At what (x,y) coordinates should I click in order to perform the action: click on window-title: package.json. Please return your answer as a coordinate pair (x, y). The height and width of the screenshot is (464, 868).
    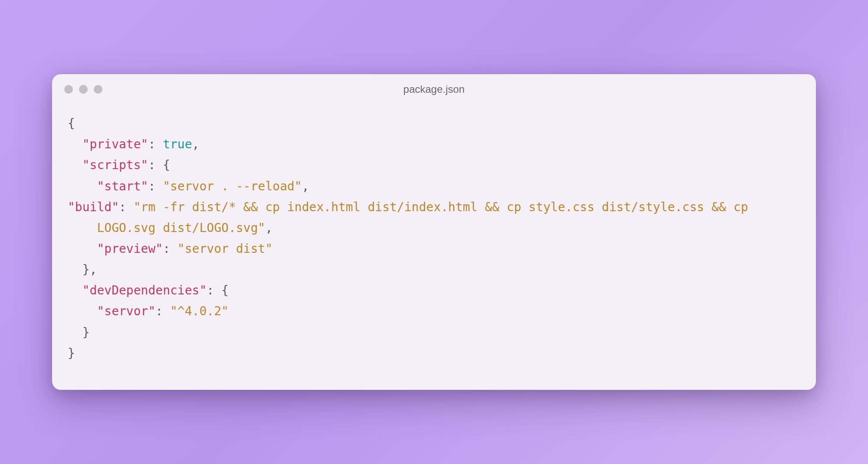
    Looking at the image, I should click on (434, 89).